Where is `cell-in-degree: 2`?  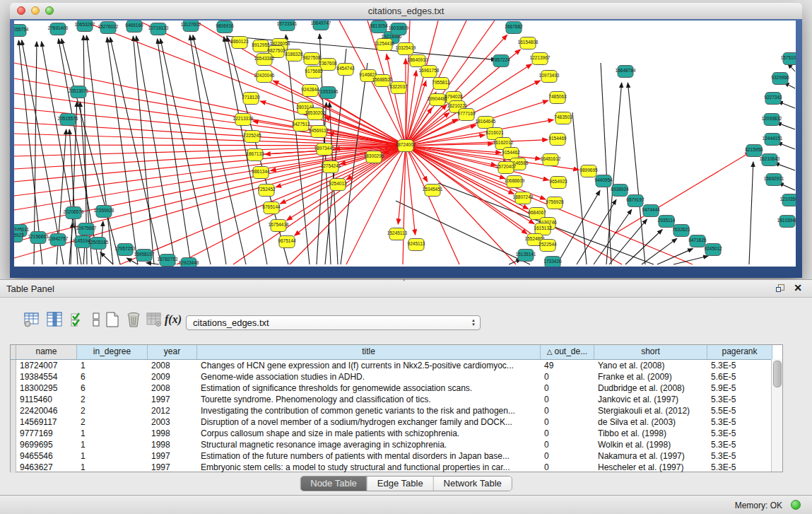 cell-in-degree: 2 is located at coordinates (112, 399).